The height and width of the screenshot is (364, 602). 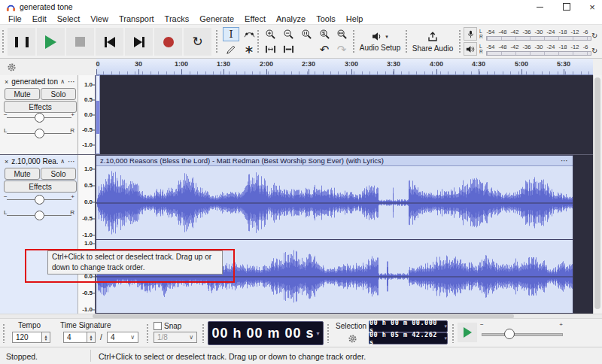 What do you see at coordinates (39, 235) in the screenshot?
I see `track2-control-panel: × z.10,000 Rea... ∧ ⋯ Mute Solo Effects …` at bounding box center [39, 235].